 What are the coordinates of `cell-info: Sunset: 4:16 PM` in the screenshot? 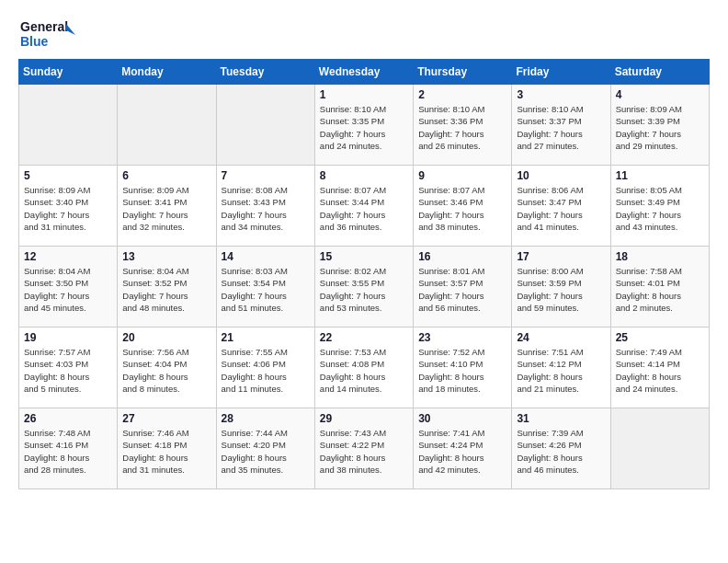 It's located at (68, 445).